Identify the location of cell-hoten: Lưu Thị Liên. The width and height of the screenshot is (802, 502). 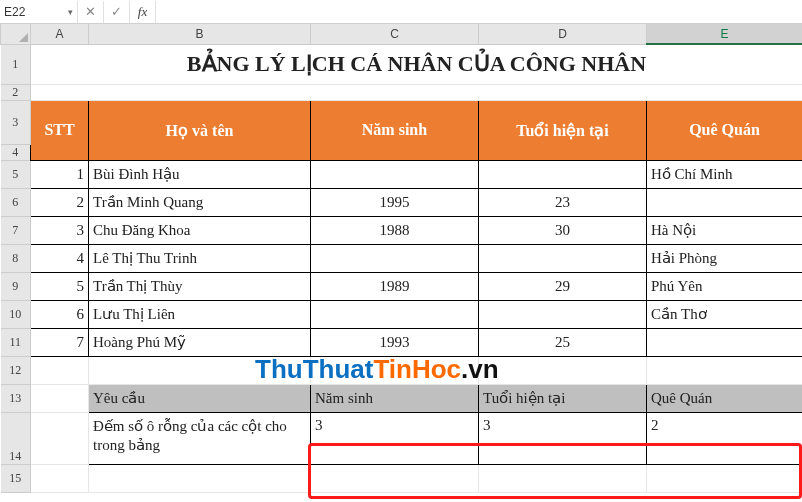
(200, 314).